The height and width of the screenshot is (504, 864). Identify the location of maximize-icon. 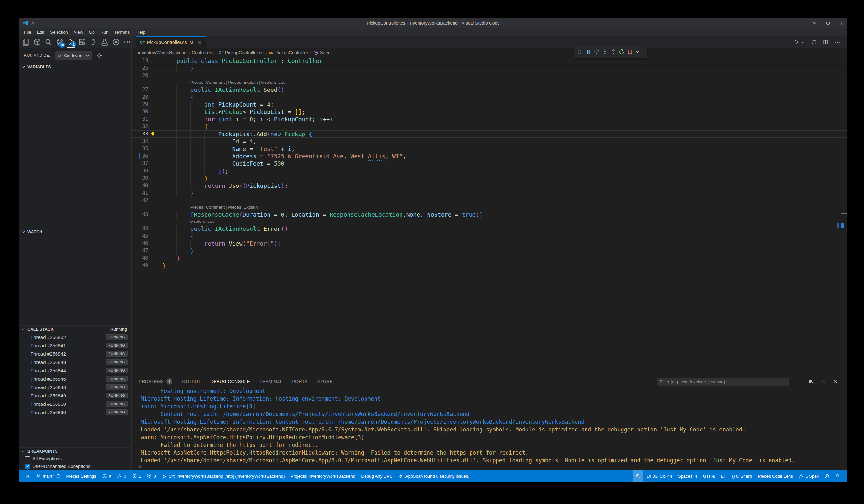
(828, 23).